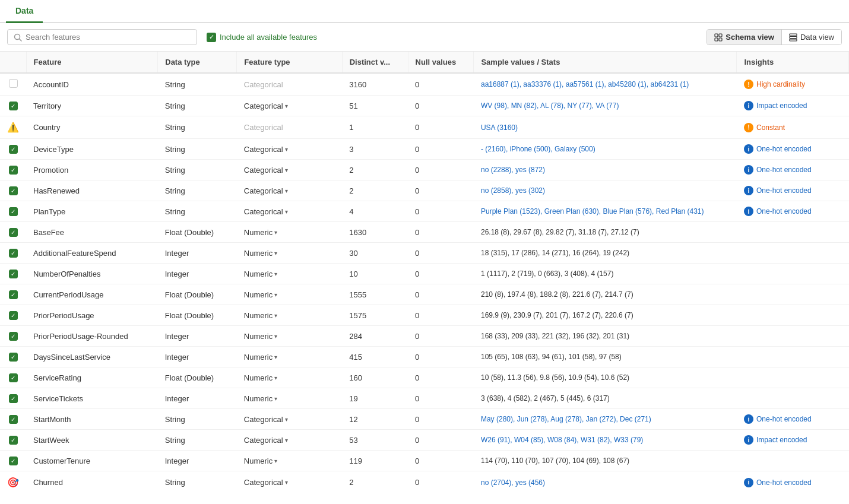  Describe the element at coordinates (781, 84) in the screenshot. I see `insight-label: High cardinality` at that location.